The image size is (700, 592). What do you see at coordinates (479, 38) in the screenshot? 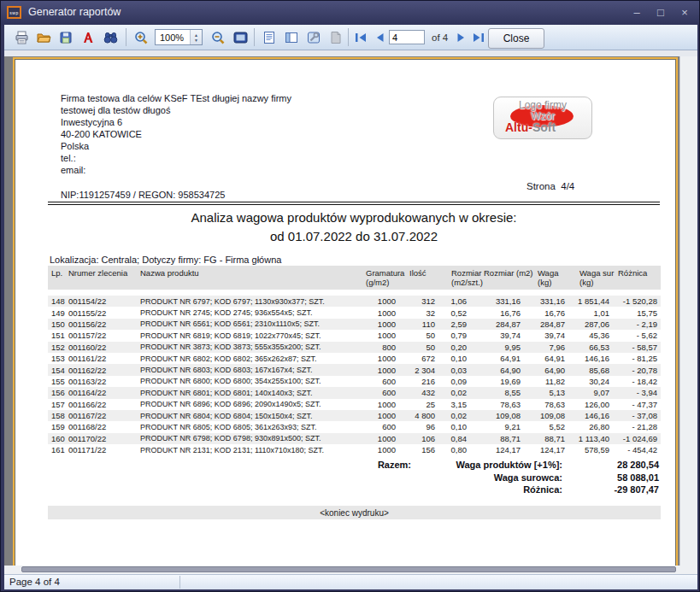
I see `last-page-icon` at bounding box center [479, 38].